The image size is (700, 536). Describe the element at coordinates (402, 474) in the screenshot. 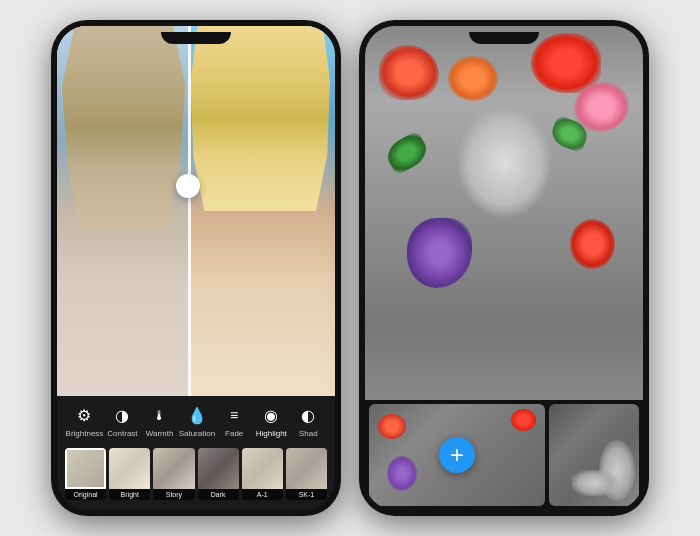

I see `thumb-purple` at that location.